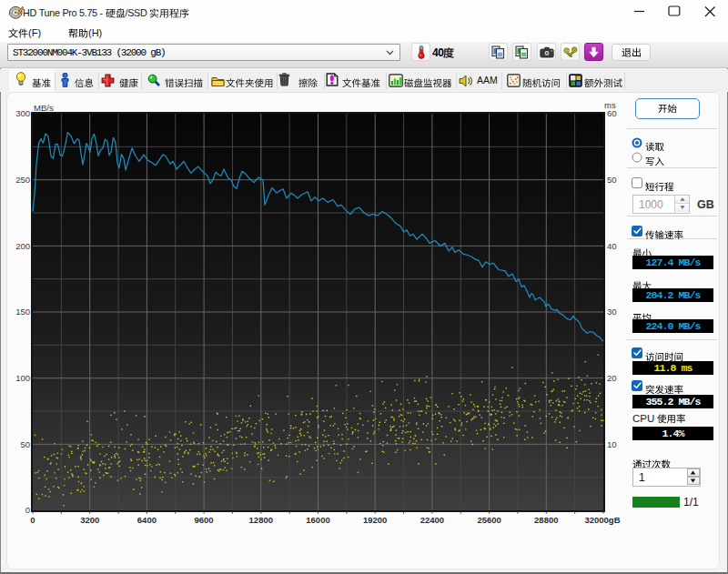  I want to click on svg-text: 22400, so click(432, 520).